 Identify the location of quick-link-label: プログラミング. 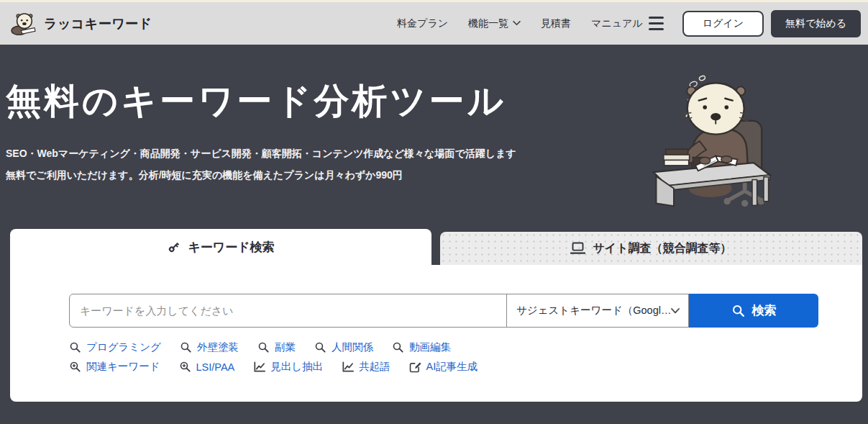
(124, 347).